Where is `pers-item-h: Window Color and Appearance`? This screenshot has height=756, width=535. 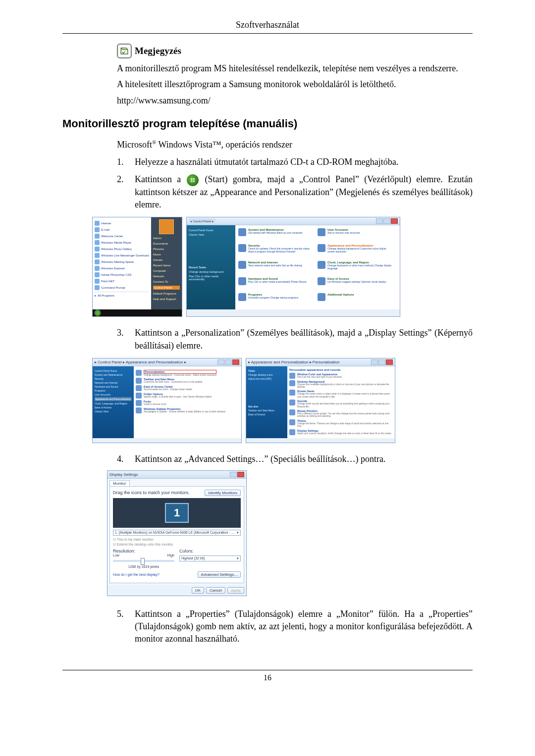
pers-item-h: Window Color and Appearance is located at coordinates (320, 374).